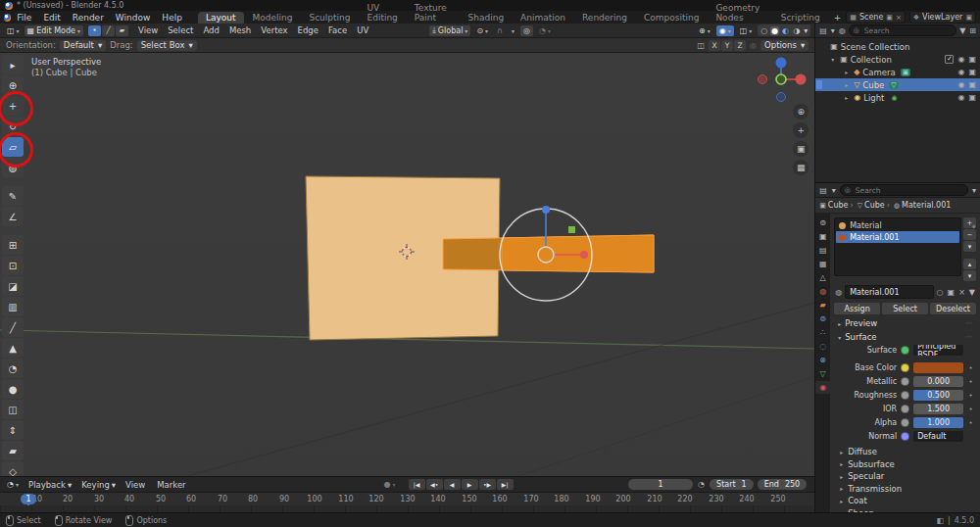 Image resolution: width=980 pixels, height=527 pixels. I want to click on menu-file: File, so click(24, 18).